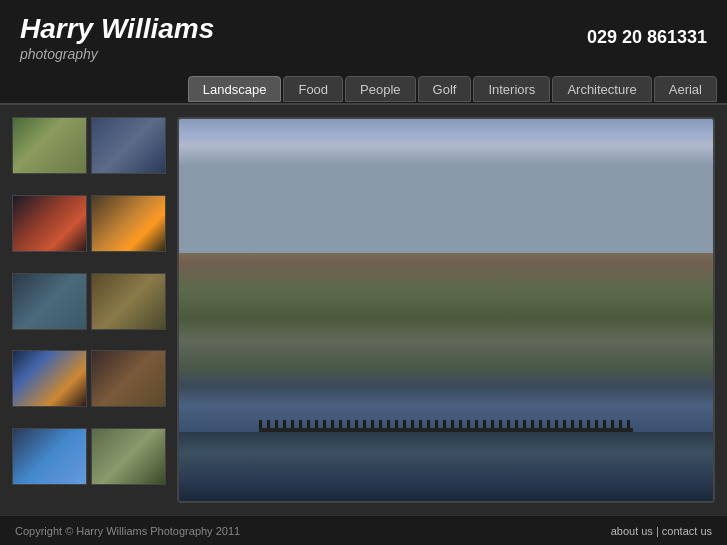  What do you see at coordinates (364, 38) in the screenshot?
I see `header: Harry Williams photography 029 20 861331` at bounding box center [364, 38].